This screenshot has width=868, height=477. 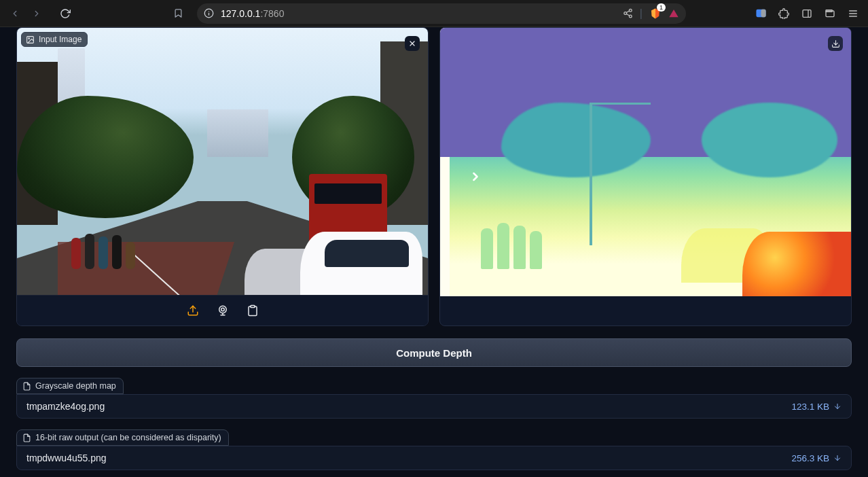 What do you see at coordinates (409, 458) in the screenshot?
I see `output-file-name: tmpdwwu4u55.png` at bounding box center [409, 458].